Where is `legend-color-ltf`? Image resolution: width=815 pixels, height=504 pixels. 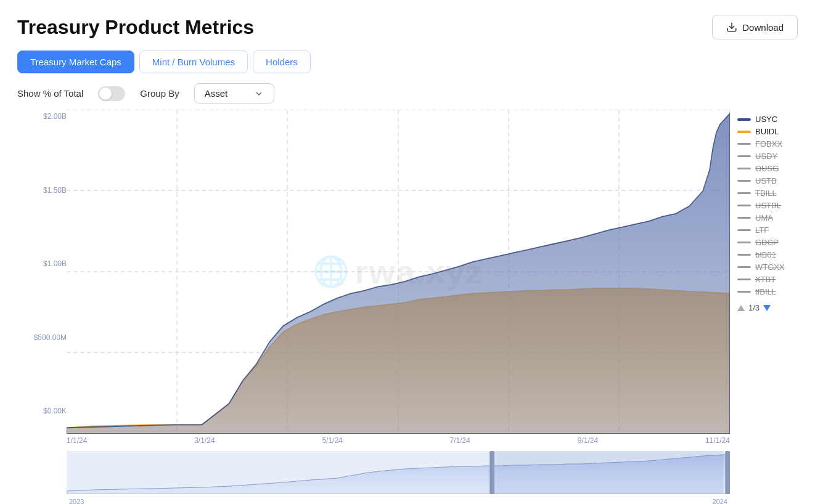
legend-color-ltf is located at coordinates (744, 230).